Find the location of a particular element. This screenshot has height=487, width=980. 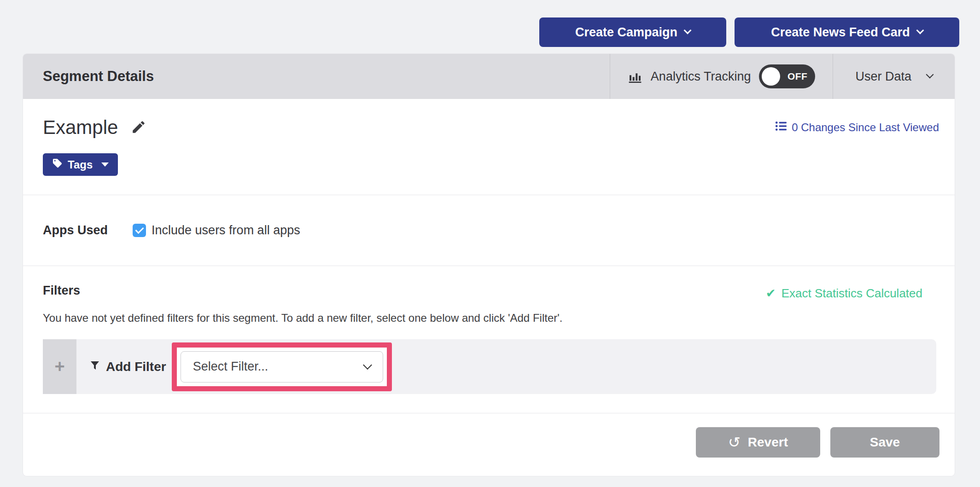

tags-label: Tags is located at coordinates (80, 165).